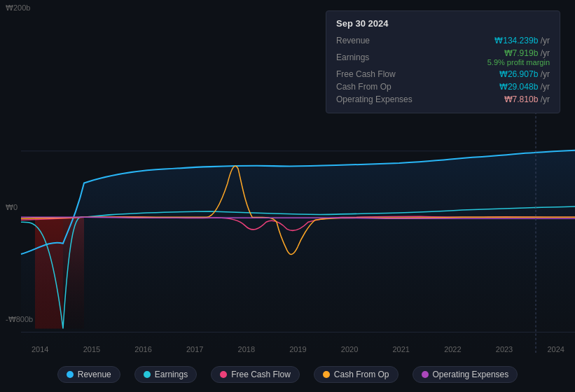 This screenshot has height=392, width=575. What do you see at coordinates (555, 349) in the screenshot?
I see `x-label-2024: 2024` at bounding box center [555, 349].